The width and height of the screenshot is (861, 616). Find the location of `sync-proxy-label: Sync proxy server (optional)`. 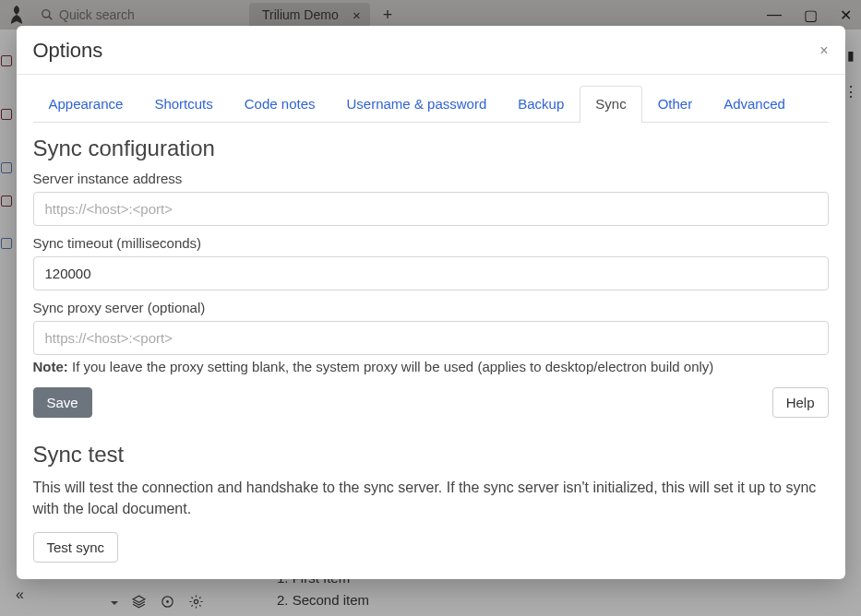

sync-proxy-label: Sync proxy server (optional) is located at coordinates (431, 308).